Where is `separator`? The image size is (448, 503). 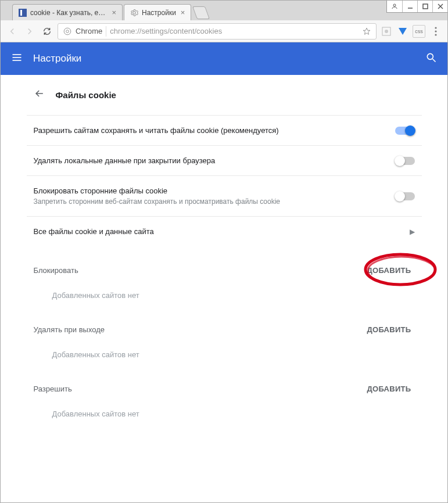
separator is located at coordinates (106, 31).